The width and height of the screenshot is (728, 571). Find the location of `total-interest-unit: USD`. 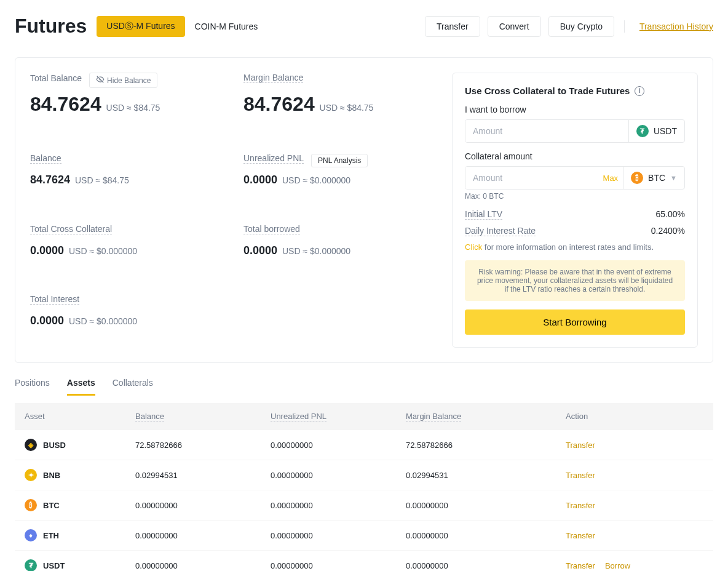

total-interest-unit: USD is located at coordinates (78, 321).